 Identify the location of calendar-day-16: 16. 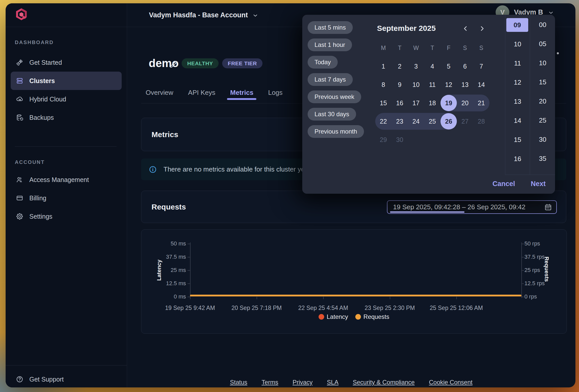
(400, 103).